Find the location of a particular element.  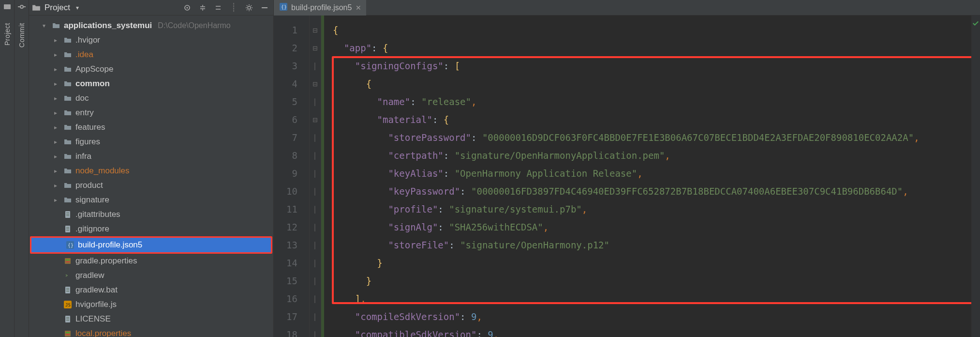

tree-folder-common: ▸common is located at coordinates (151, 84).